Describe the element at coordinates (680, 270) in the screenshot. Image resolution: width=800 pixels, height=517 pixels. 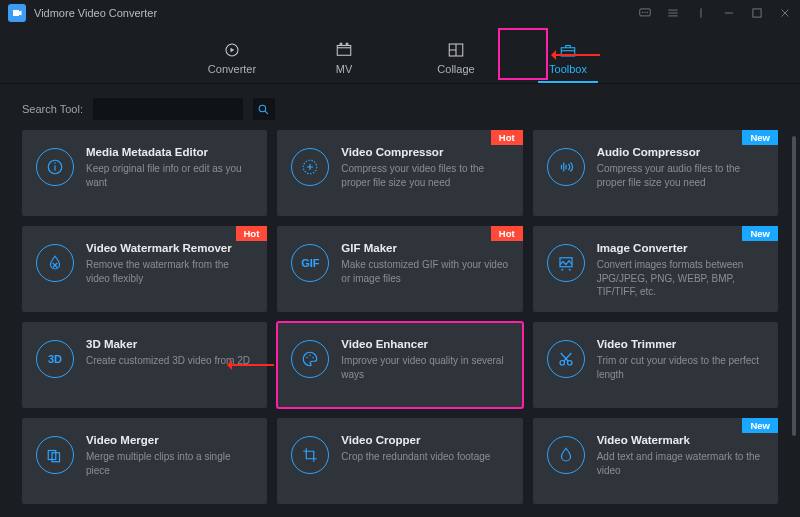
I see `tool-card-body: Image ConverterConvert images formats be…` at that location.